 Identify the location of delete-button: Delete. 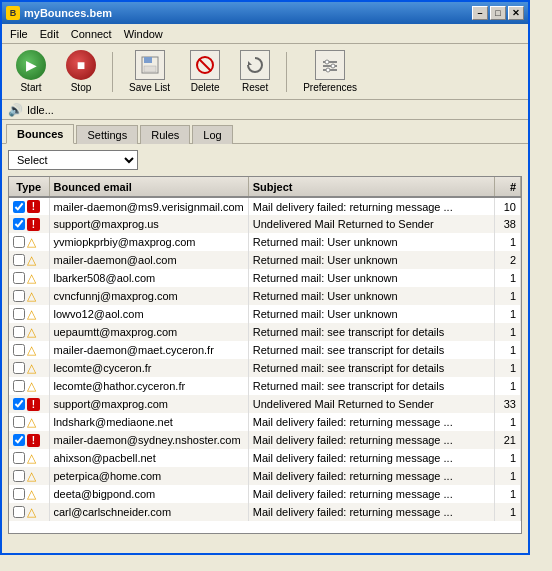
(205, 72).